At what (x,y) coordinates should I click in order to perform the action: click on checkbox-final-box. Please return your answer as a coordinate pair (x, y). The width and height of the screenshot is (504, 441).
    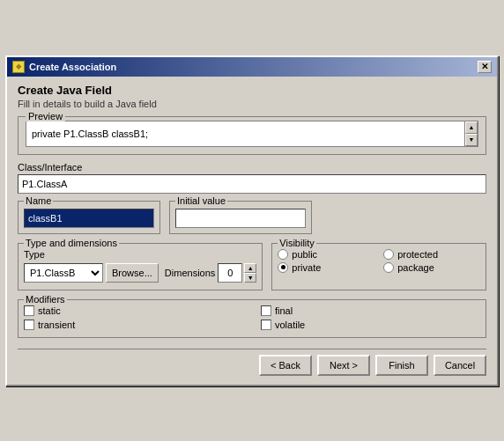
    Looking at the image, I should click on (266, 311).